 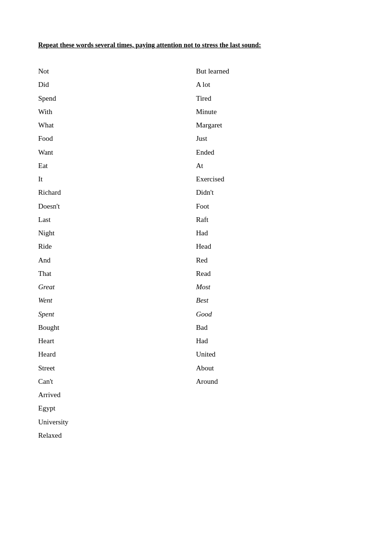 What do you see at coordinates (275, 314) in the screenshot?
I see `word-item: Good` at bounding box center [275, 314].